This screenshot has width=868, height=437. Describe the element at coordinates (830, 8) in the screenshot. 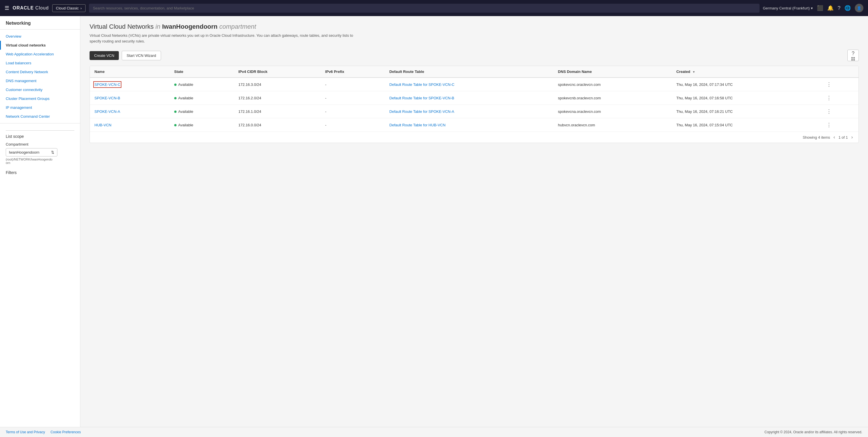

I see `notification-icon: 🔔` at that location.